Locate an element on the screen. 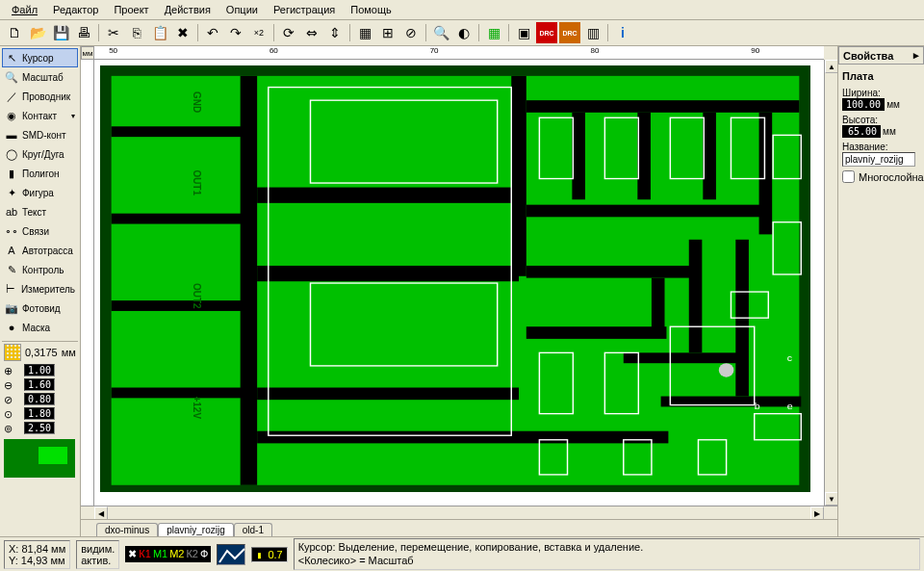  new-icon: 🗋 is located at coordinates (14, 33).